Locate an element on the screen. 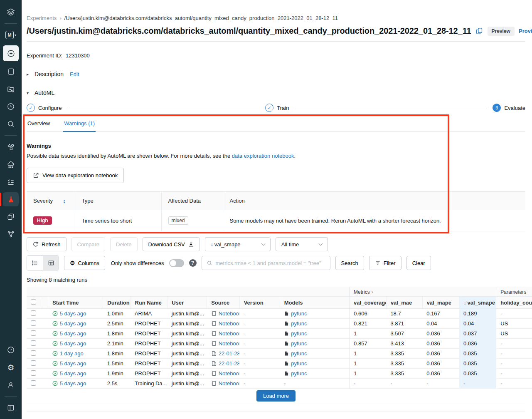 Image resolution: width=532 pixels, height=419 pixels. run-link: 1 day ago is located at coordinates (71, 354).